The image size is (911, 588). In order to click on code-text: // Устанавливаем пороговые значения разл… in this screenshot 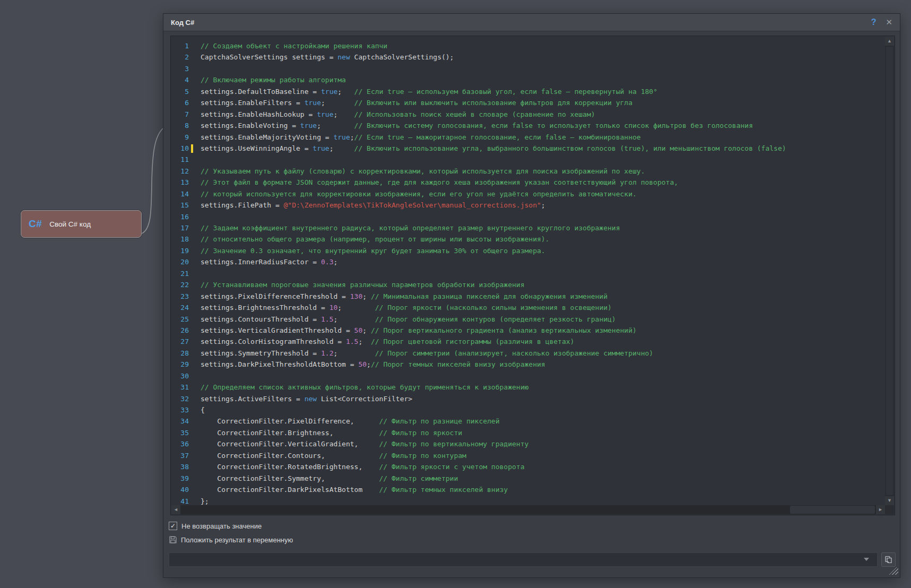, I will do `click(362, 284)`.